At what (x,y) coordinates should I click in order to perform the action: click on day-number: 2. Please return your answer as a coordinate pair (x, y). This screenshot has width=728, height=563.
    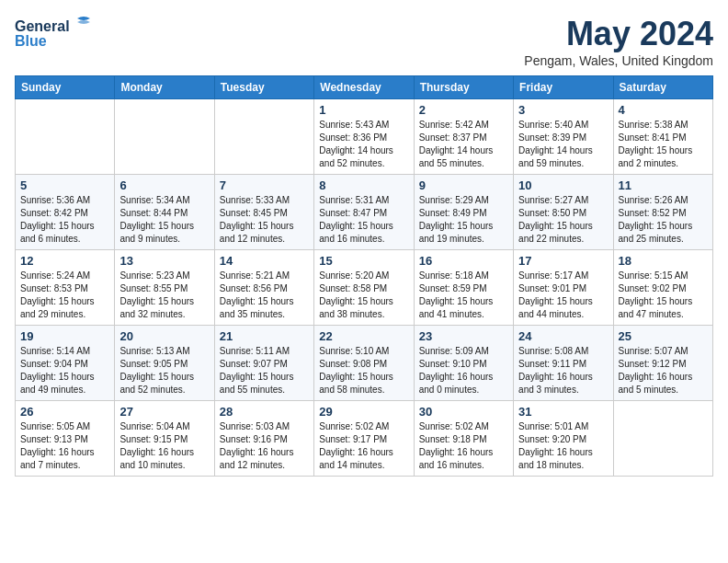
    Looking at the image, I should click on (463, 110).